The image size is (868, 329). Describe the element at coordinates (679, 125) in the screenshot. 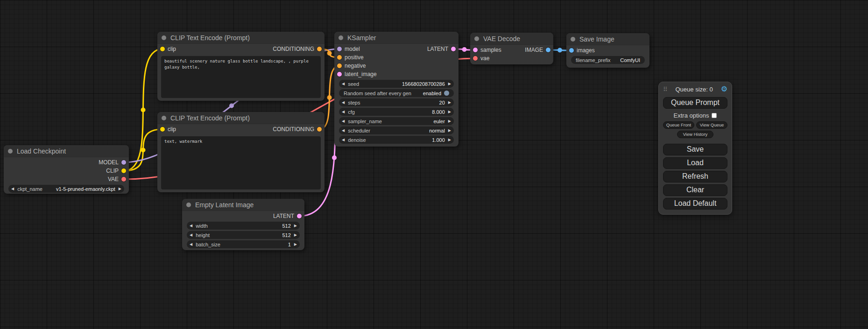

I see `queue-front-button: Queue Front` at that location.